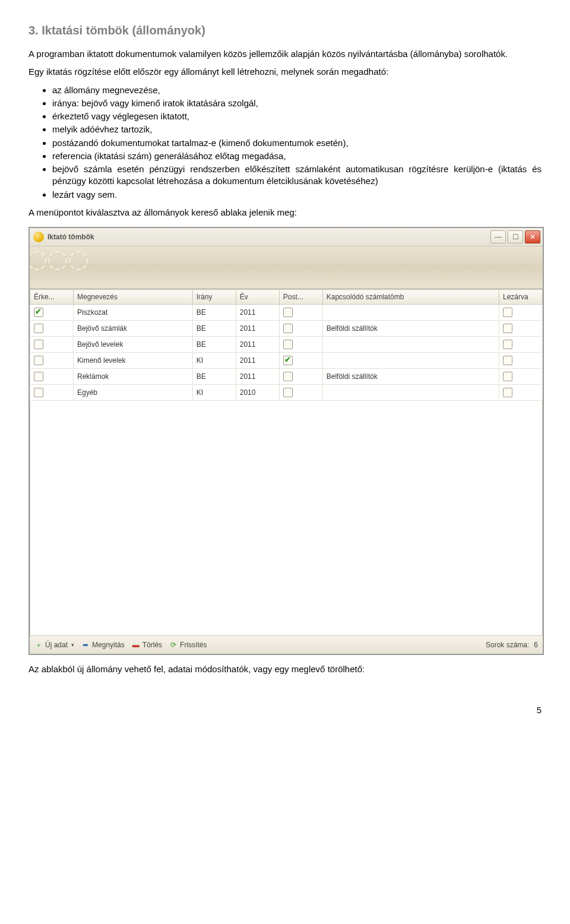 This screenshot has width=570, height=924. I want to click on cell-megnevezes: Bejövő levelek, so click(133, 344).